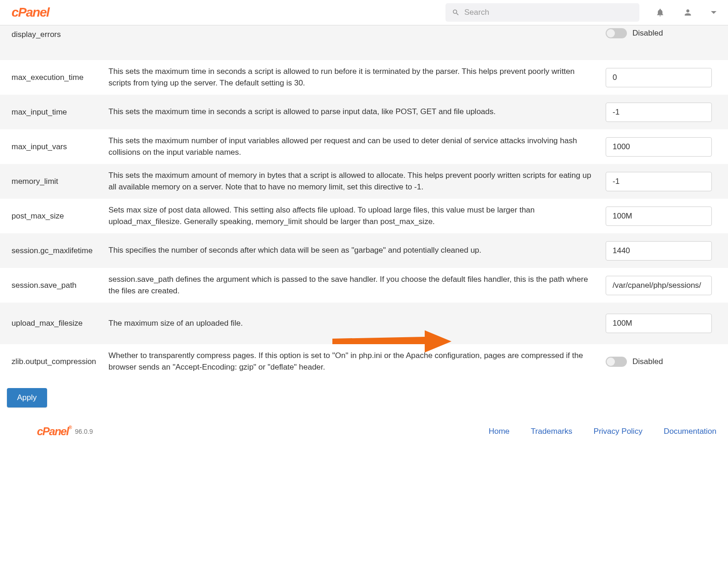 This screenshot has height=571, width=728. I want to click on setting-name: max_input_vars, so click(52, 147).